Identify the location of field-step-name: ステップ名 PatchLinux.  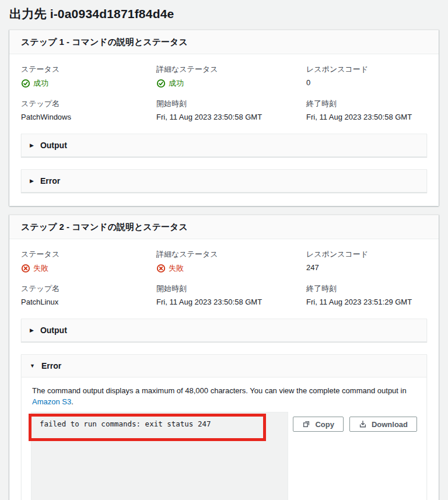
(89, 295).